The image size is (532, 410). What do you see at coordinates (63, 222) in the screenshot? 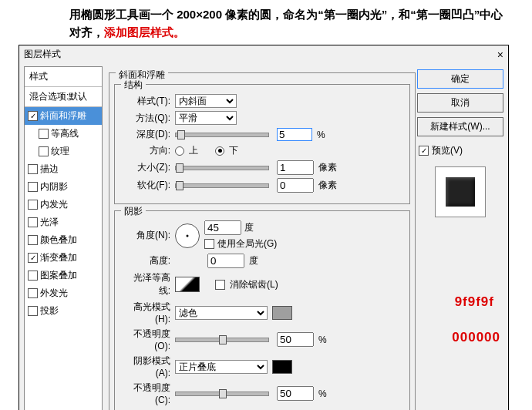
I see `item-satin: 光泽` at bounding box center [63, 222].